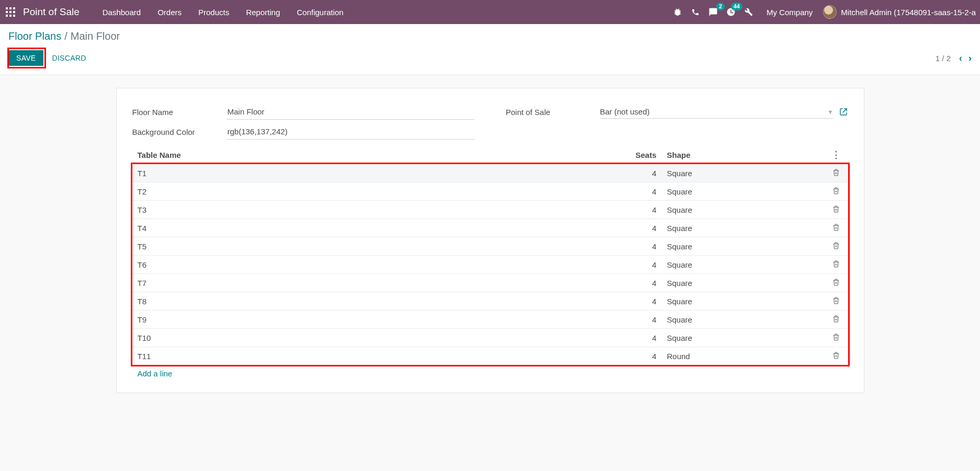 This screenshot has width=980, height=471. I want to click on company-selector: My Company, so click(790, 13).